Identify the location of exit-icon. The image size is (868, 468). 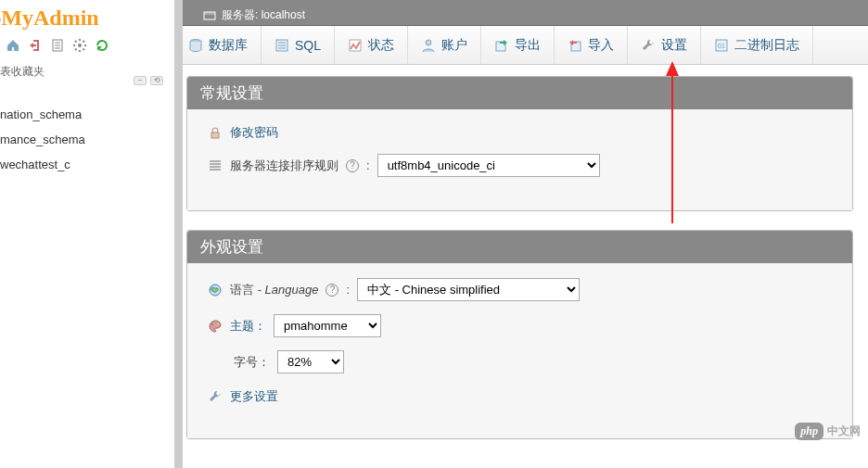
(35, 45).